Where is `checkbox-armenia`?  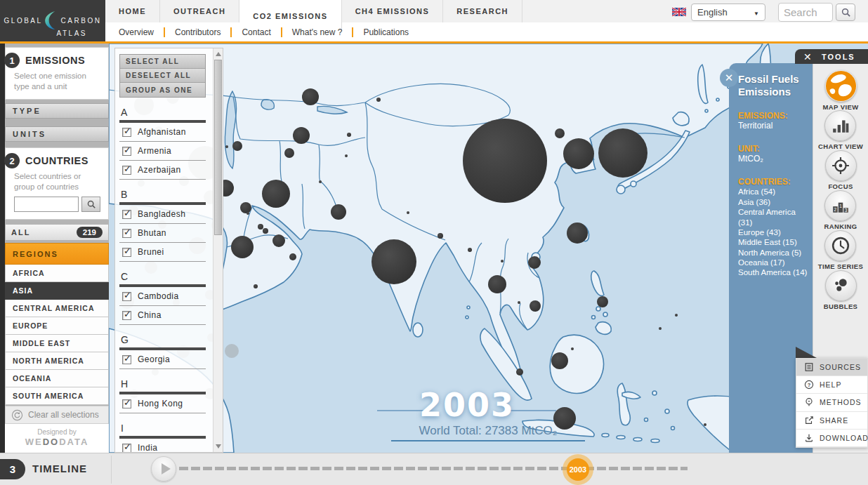
checkbox-armenia is located at coordinates (126, 152).